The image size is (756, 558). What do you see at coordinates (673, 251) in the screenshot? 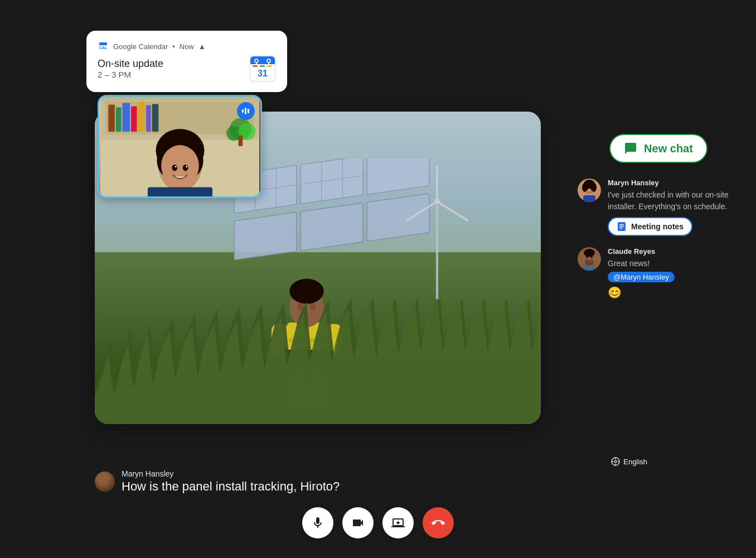
I see `claude-sender-name: Claude Reyes` at bounding box center [673, 251].